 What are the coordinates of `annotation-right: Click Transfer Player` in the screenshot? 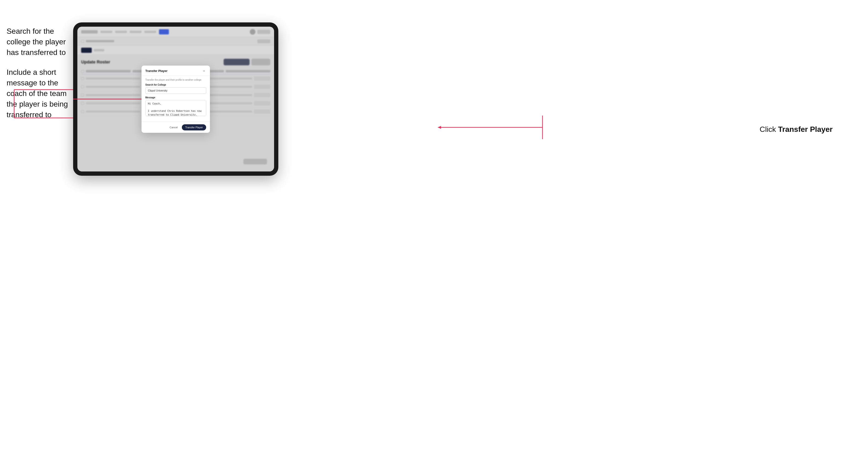 It's located at (796, 129).